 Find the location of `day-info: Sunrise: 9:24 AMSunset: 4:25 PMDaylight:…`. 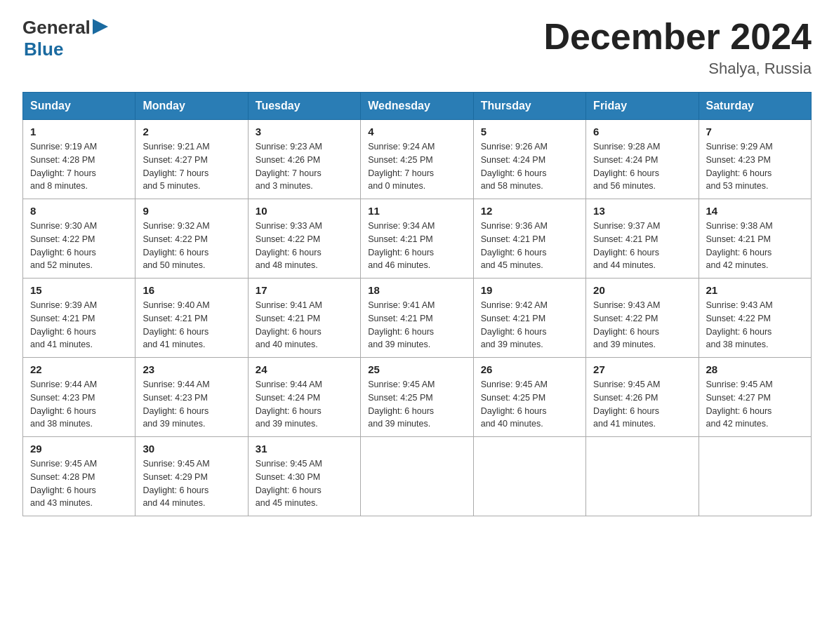

day-info: Sunrise: 9:24 AMSunset: 4:25 PMDaylight:… is located at coordinates (402, 166).